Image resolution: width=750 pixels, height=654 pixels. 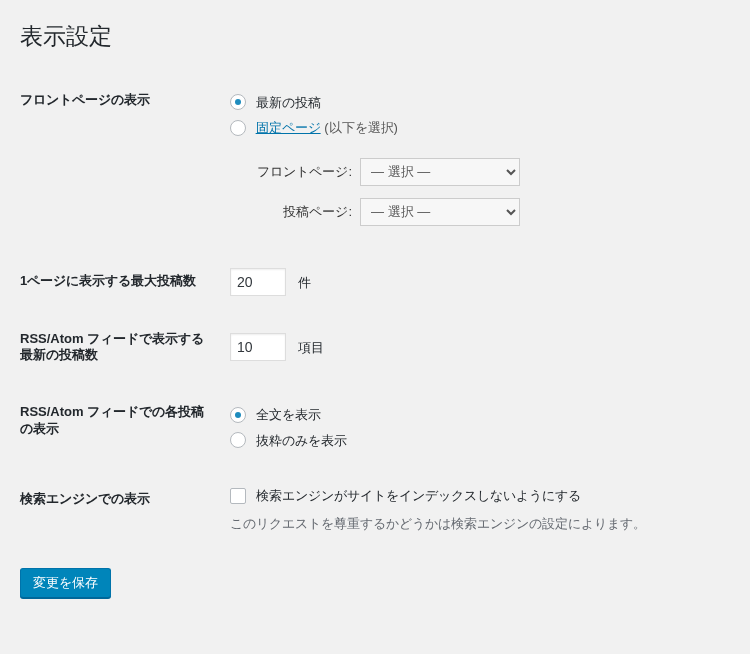 What do you see at coordinates (475, 496) in the screenshot?
I see `search-engine-row: 検索エンジンがサイトをインデックスしないようにする` at bounding box center [475, 496].